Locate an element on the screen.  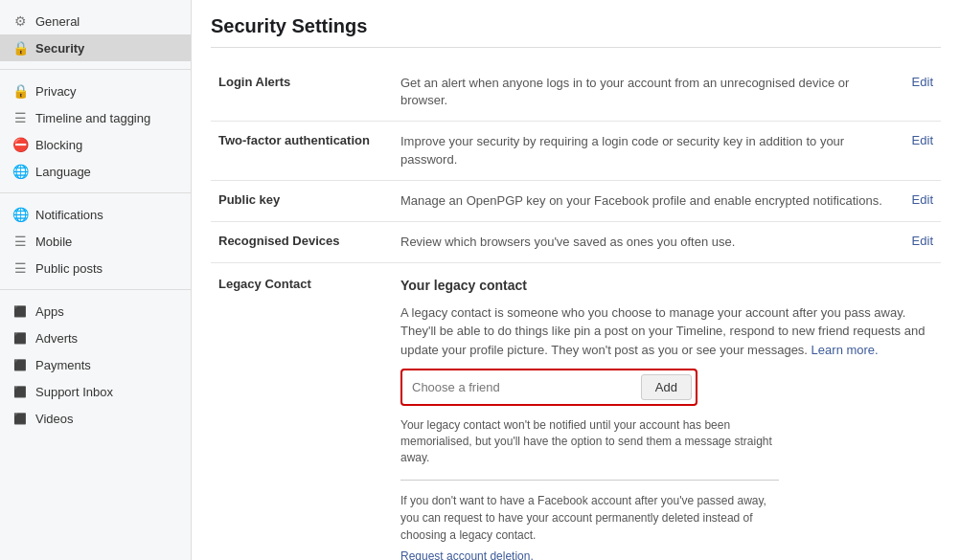
table-row: Two-factor authentication Improve your s… is located at coordinates (576, 151).